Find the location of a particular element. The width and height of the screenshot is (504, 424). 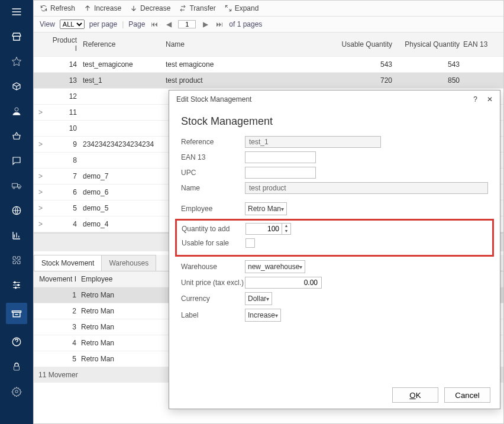

per-page-select: ALL is located at coordinates (72, 24).